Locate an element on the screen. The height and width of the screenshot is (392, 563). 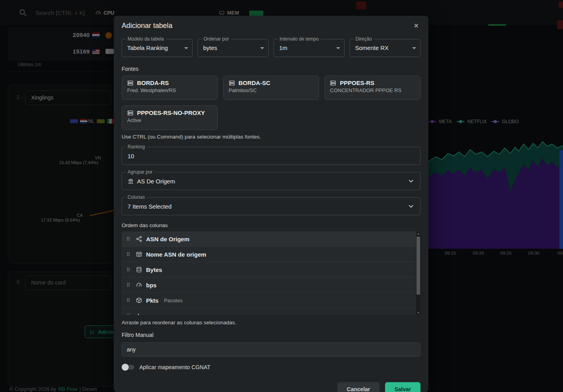
field-value: Tabela Ranking is located at coordinates (157, 48).